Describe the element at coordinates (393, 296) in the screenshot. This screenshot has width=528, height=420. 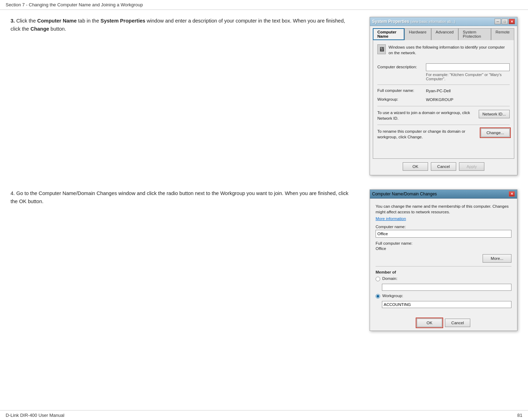
I see `dialog2-workgroup-label: Workgroup:` at that location.